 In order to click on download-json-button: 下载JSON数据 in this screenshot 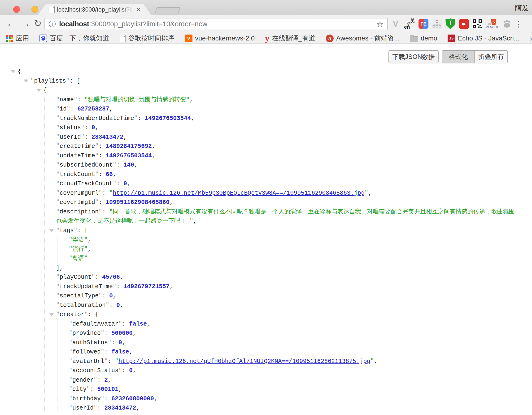, I will do `click(414, 57)`.